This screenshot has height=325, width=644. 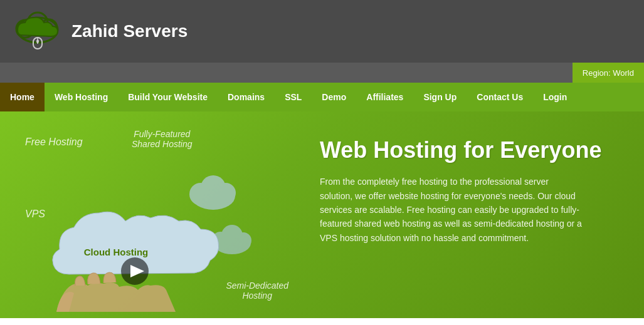 I want to click on nav-item-domains: Domains, so click(x=246, y=97).